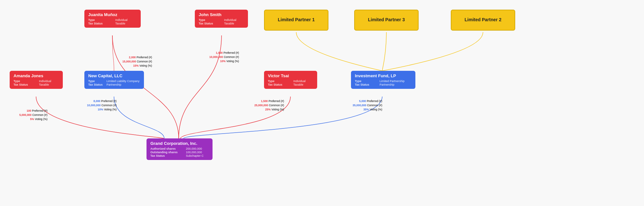 This screenshot has width=644, height=206. Describe the element at coordinates (234, 20) in the screenshot. I see `john-type-value: Individual` at that location.